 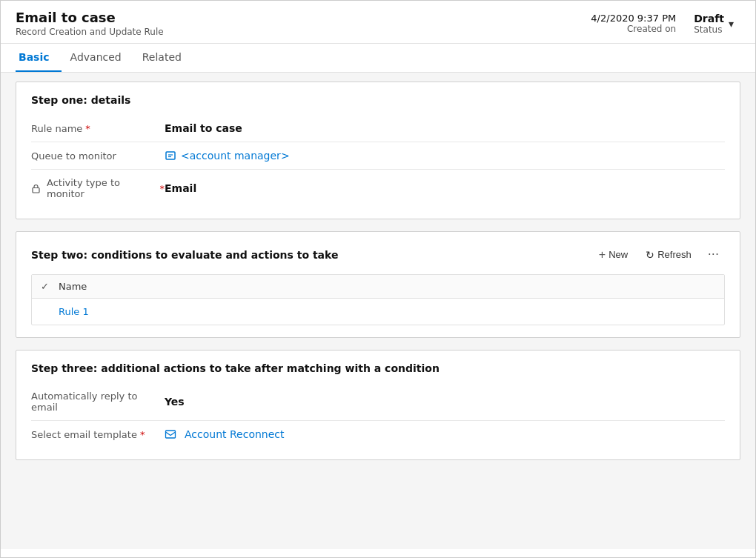 I want to click on activity-type-value: Email, so click(x=445, y=188).